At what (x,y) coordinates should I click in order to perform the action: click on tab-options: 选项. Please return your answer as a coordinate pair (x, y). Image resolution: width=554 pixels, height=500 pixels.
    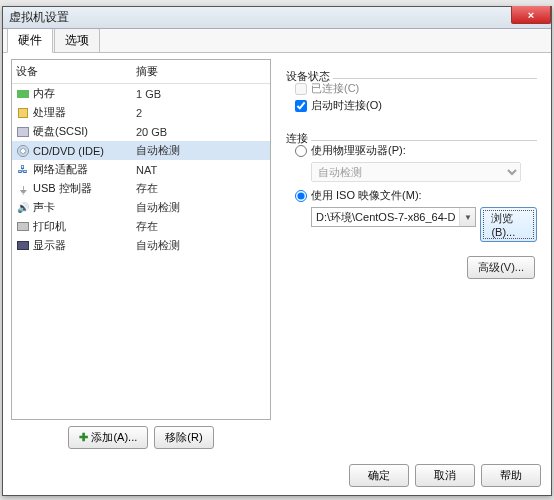
    Looking at the image, I should click on (77, 40).